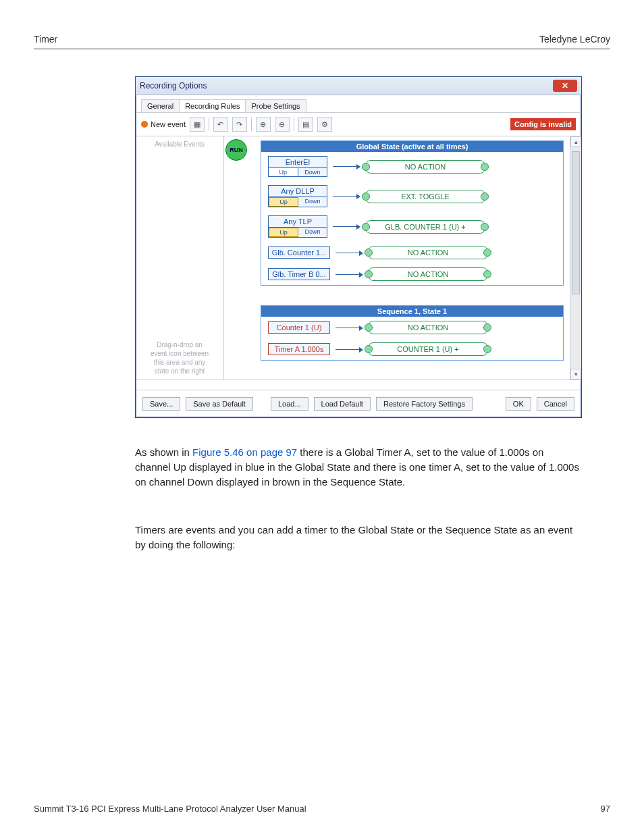  Describe the element at coordinates (412, 333) in the screenshot. I see `sequence-state-block: Sequence 1, State 1 Counter 1 (U) NO ACT…` at that location.